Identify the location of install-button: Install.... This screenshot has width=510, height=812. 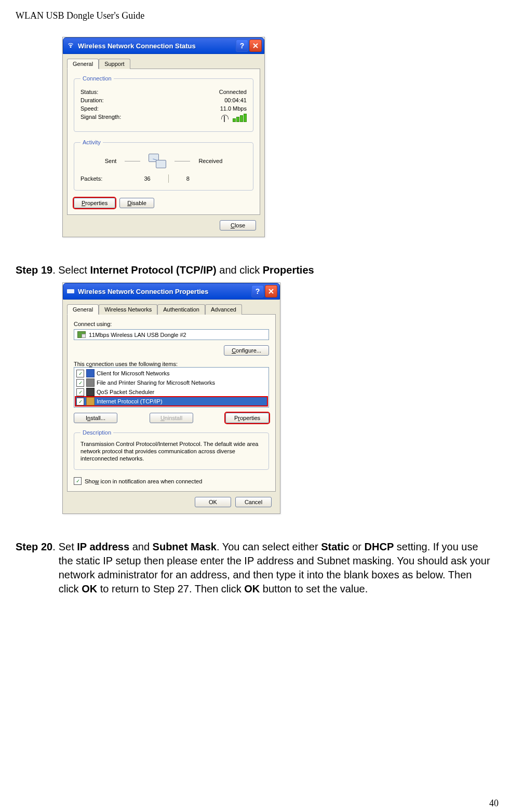
(96, 418).